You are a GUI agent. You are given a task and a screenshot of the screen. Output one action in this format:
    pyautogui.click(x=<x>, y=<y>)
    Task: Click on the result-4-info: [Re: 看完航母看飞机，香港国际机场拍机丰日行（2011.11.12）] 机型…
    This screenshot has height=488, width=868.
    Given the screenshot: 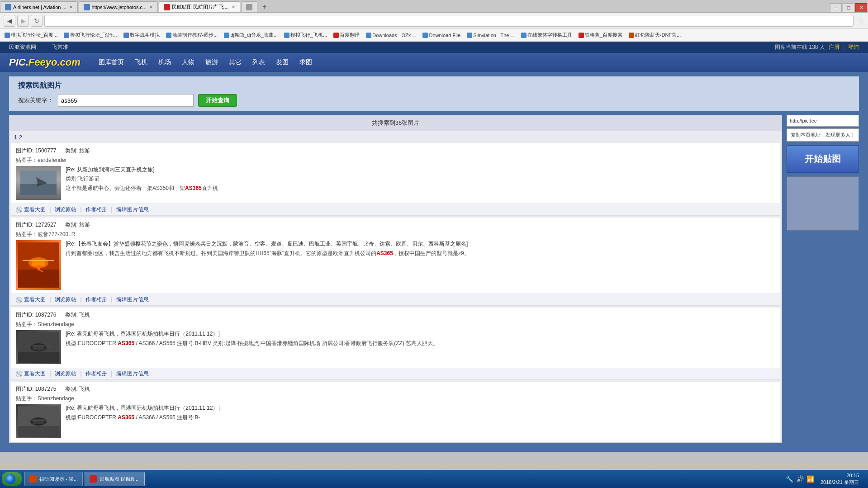 What is the action you would take?
    pyautogui.click(x=143, y=422)
    